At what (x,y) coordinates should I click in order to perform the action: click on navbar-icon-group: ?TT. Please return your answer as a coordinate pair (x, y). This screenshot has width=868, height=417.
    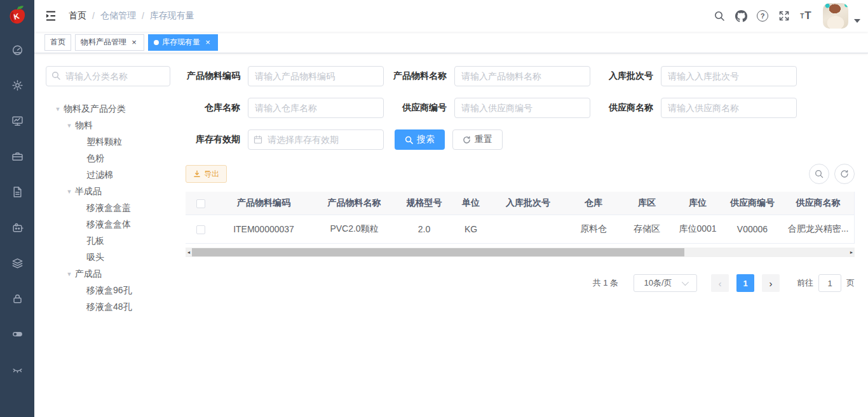
    Looking at the image, I should click on (763, 16).